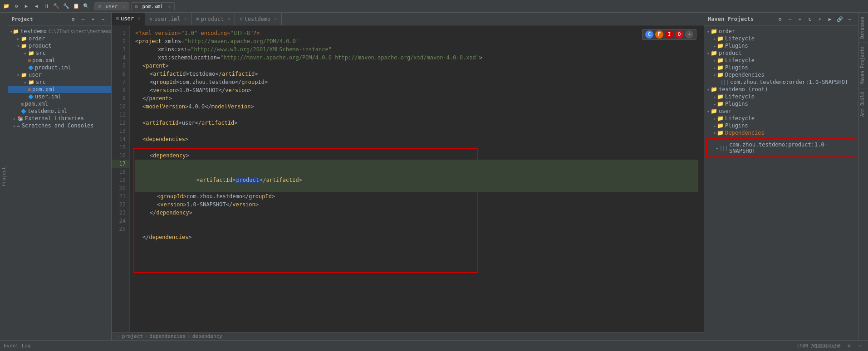 This screenshot has height=351, width=868. What do you see at coordinates (73, 19) in the screenshot?
I see `project-settings-icon: ⚙` at bounding box center [73, 19].